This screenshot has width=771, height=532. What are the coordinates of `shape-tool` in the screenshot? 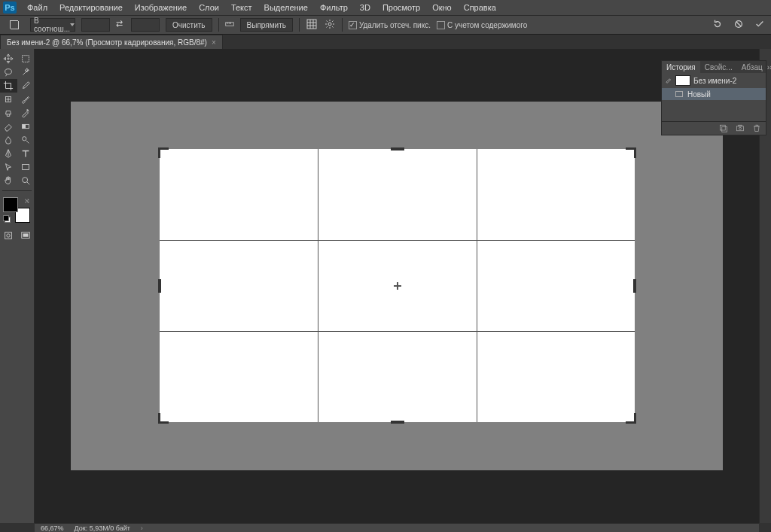 It's located at (26, 167).